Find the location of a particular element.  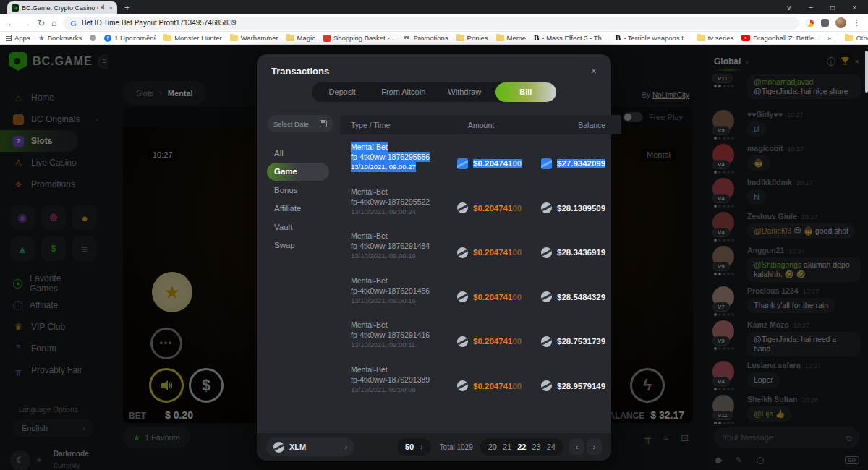

window-maximize-icon: □ is located at coordinates (833, 7).